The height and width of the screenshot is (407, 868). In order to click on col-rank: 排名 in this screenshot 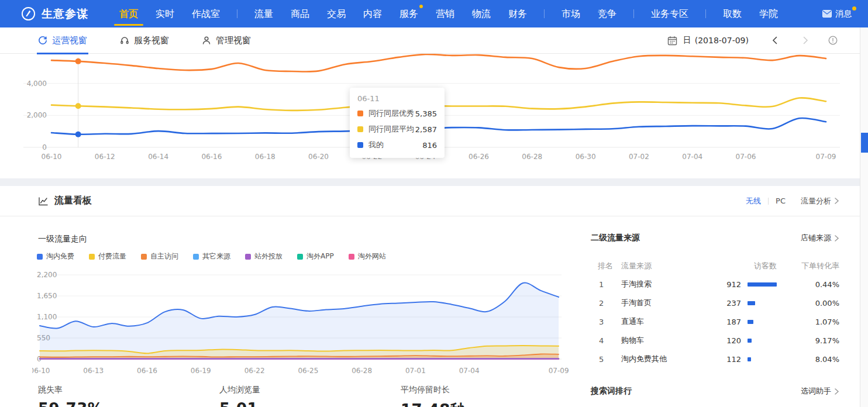, I will do `click(605, 266)`.